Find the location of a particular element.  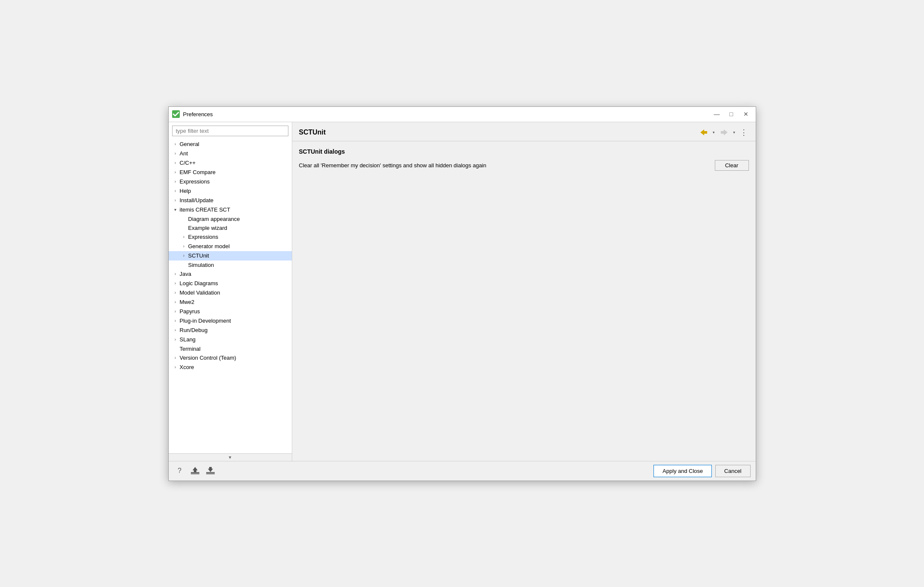

minimize-button: — is located at coordinates (717, 114).